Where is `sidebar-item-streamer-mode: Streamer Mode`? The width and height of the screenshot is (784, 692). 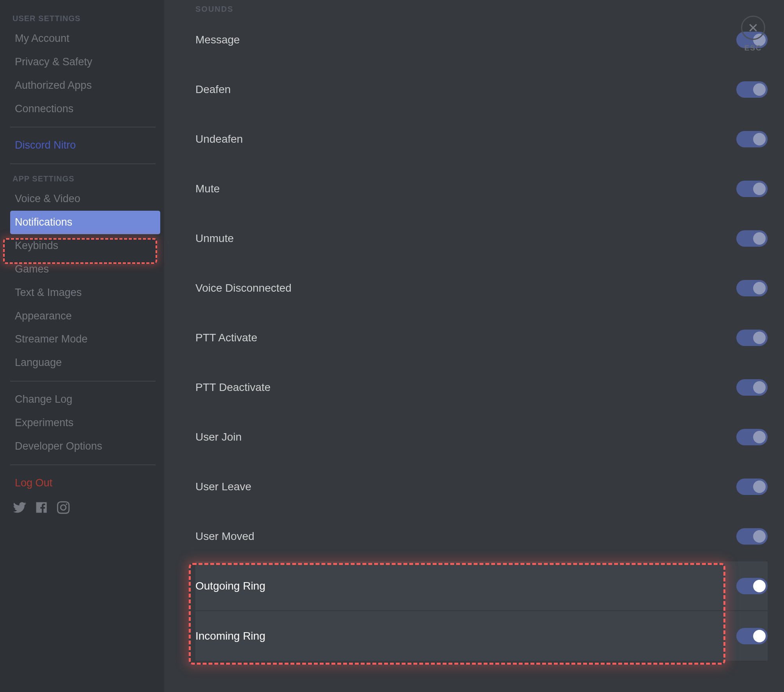 sidebar-item-streamer-mode: Streamer Mode is located at coordinates (85, 339).